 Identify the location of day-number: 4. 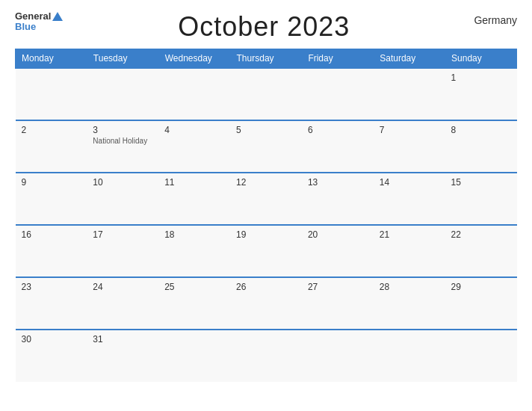
(194, 130).